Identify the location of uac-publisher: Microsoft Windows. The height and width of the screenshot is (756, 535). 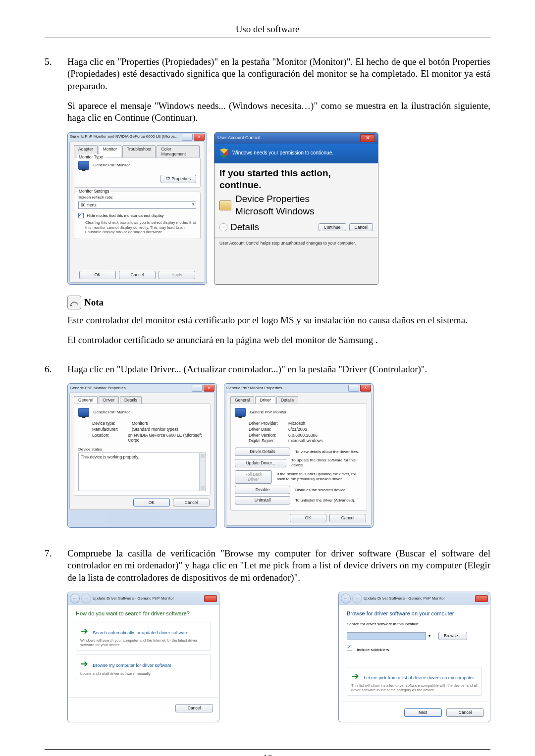
(274, 211).